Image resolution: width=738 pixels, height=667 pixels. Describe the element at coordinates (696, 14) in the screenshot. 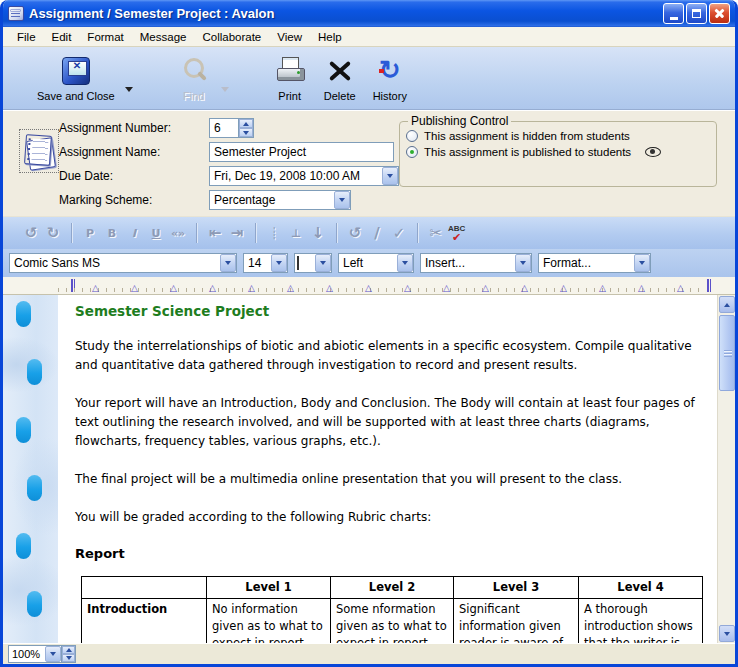

I see `maximize-button` at that location.